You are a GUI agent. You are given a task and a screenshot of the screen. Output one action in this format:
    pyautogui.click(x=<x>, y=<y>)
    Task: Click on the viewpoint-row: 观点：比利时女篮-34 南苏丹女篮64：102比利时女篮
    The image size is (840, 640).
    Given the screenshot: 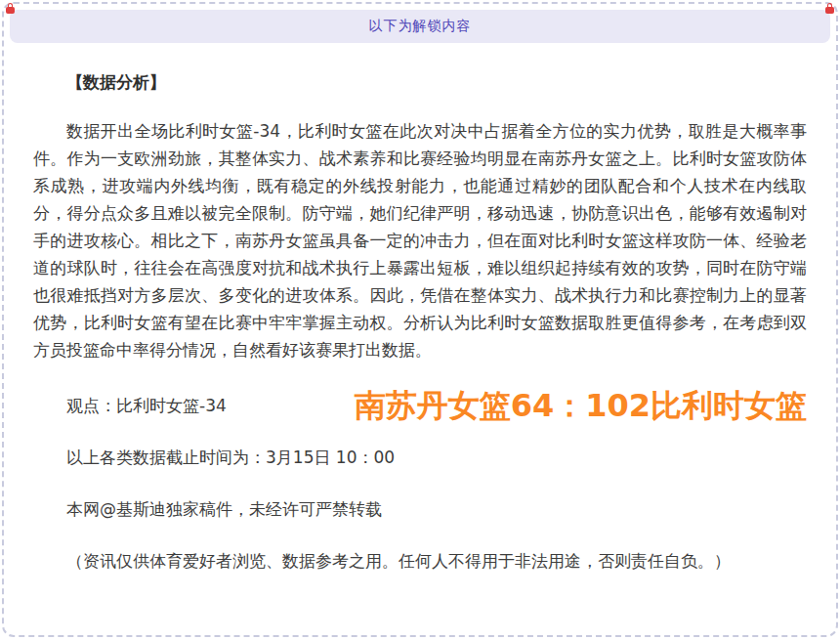 What is the action you would take?
    pyautogui.click(x=420, y=405)
    